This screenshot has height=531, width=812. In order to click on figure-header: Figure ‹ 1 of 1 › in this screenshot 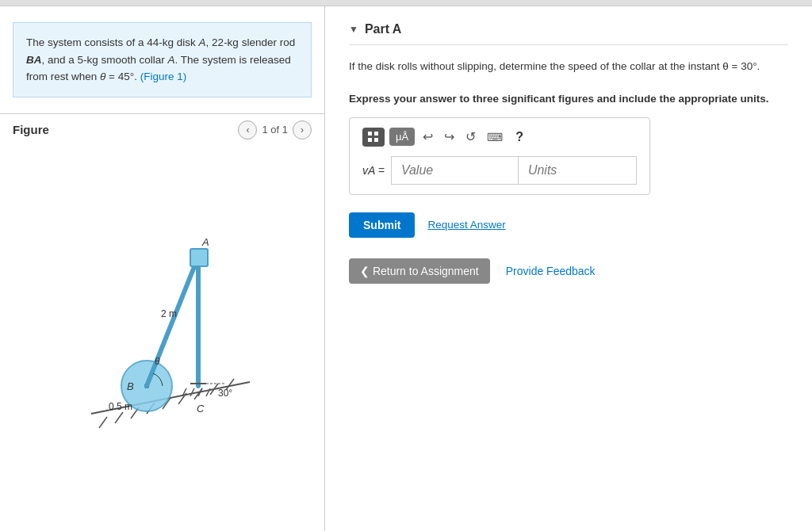, I will do `click(162, 130)`.